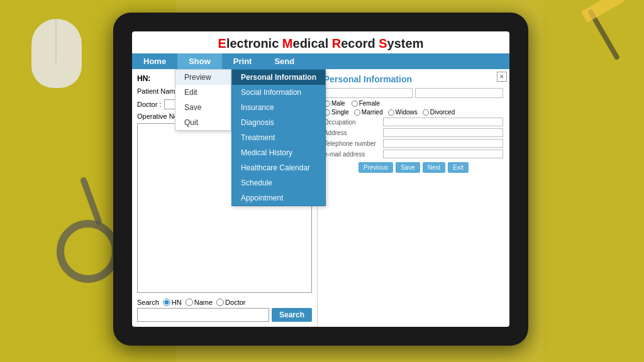  I want to click on menu-bar: Home Show Print Send, so click(321, 62).